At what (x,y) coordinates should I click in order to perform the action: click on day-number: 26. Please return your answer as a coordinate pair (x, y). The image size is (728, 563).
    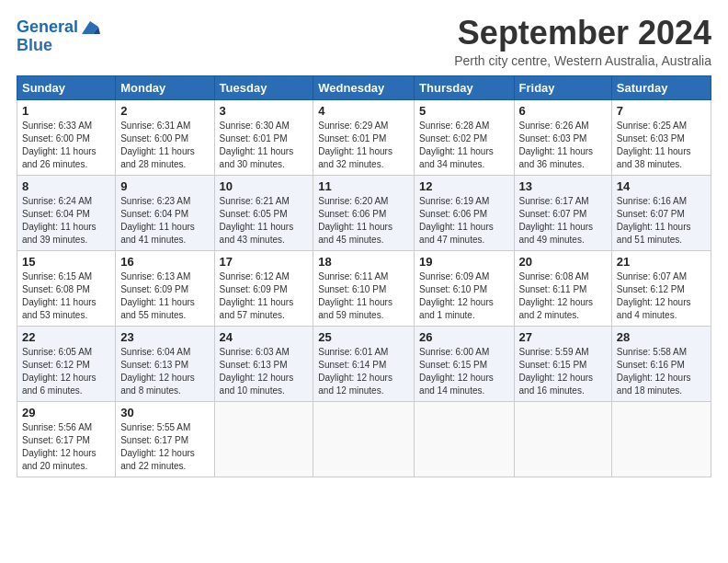
    Looking at the image, I should click on (463, 337).